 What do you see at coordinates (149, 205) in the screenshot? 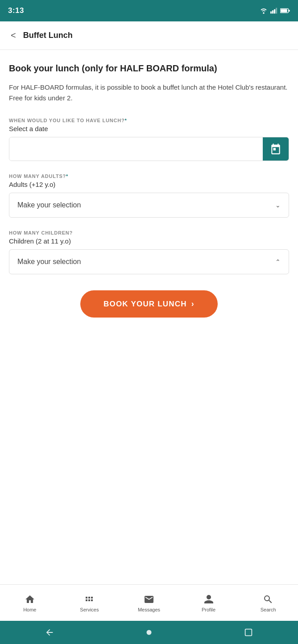
I see `adults-dropdown: Make your selection ⌄` at bounding box center [149, 205].